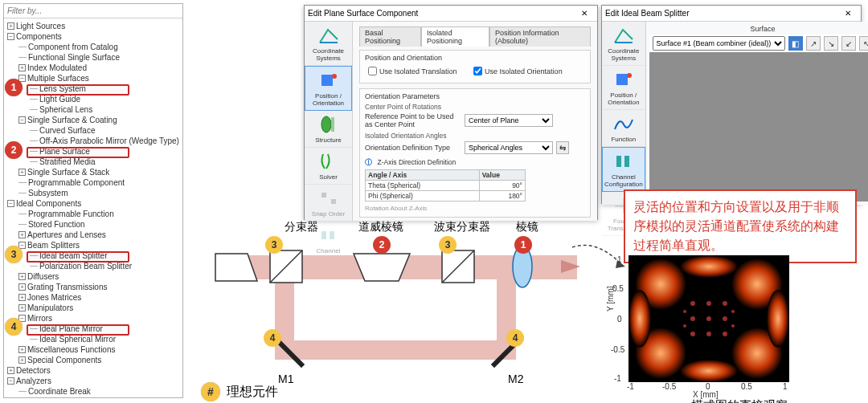  I want to click on tree-node: —Coordinate Break, so click(93, 390).